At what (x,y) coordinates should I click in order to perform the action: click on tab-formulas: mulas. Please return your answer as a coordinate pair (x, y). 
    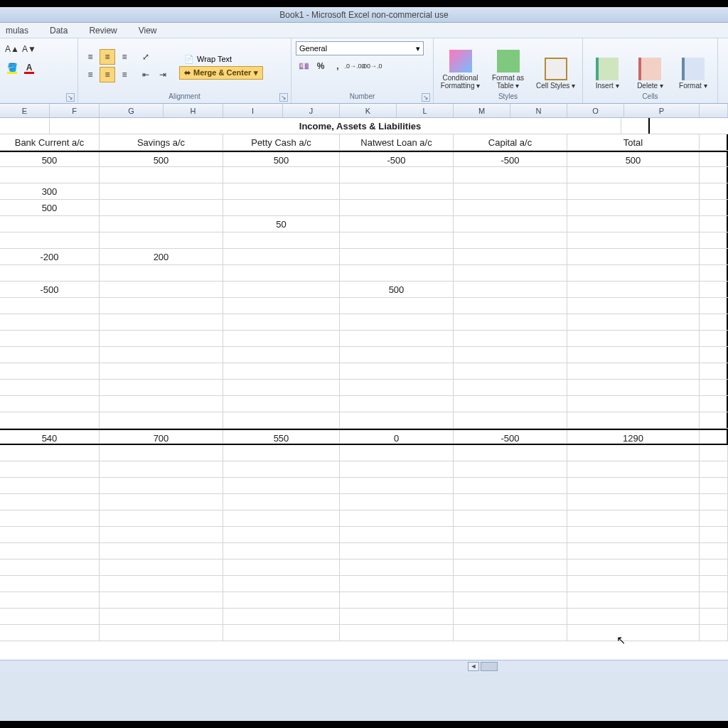
    Looking at the image, I should click on (17, 31).